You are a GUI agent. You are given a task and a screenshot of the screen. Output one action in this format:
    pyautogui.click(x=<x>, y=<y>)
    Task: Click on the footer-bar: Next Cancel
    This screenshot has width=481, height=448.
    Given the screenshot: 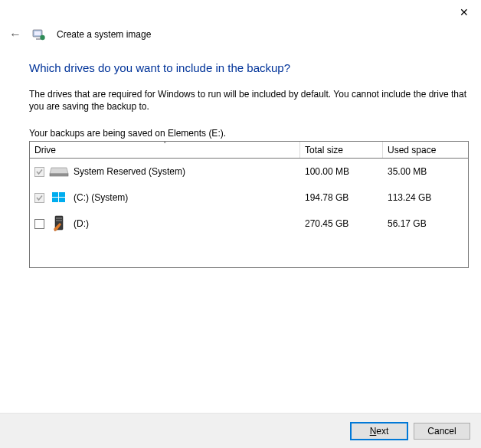 What is the action you would take?
    pyautogui.click(x=240, y=430)
    